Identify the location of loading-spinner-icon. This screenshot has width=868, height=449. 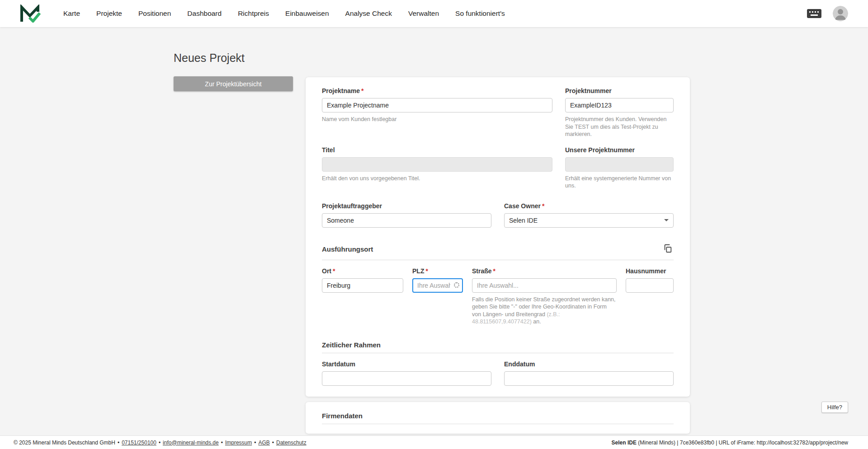
(457, 285).